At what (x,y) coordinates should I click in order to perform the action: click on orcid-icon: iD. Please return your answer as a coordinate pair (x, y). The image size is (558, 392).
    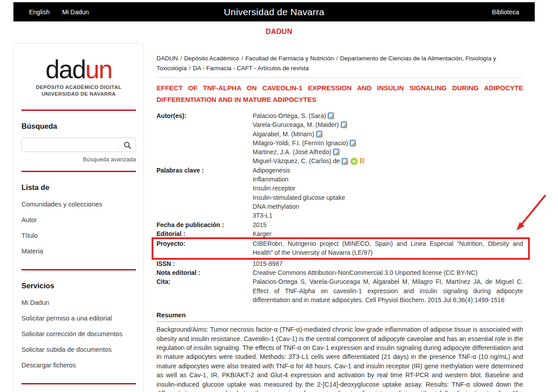
    Looking at the image, I should click on (354, 161).